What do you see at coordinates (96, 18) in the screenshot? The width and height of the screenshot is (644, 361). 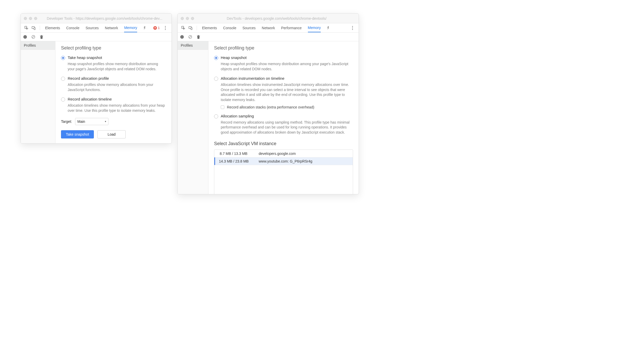 I see `titlebar: Developer Tools - https://developers.goo…` at bounding box center [96, 18].